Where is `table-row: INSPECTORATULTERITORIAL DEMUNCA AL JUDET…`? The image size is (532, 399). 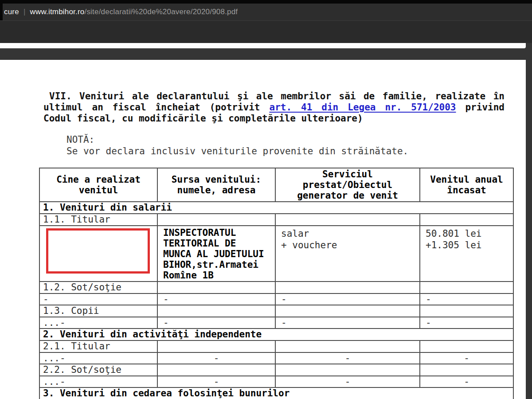 table-row: INSPECTORATULTERITORIAL DEMUNCA AL JUDET… is located at coordinates (277, 254).